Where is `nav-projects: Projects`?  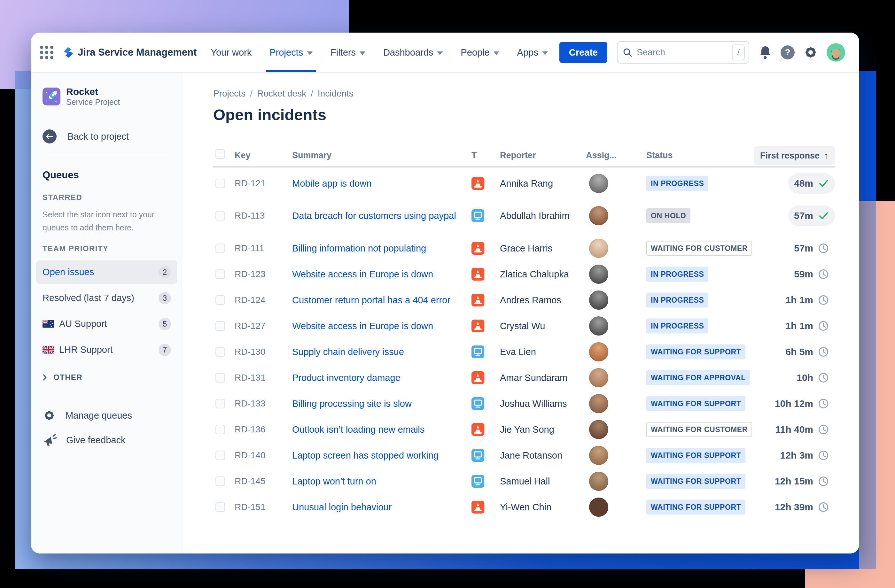 nav-projects: Projects is located at coordinates (291, 53).